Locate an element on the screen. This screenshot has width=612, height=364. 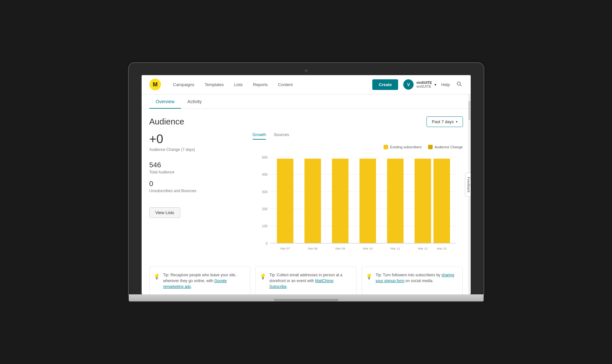
chart-area: Growth Sources Existing subscribers is located at coordinates (358, 194).